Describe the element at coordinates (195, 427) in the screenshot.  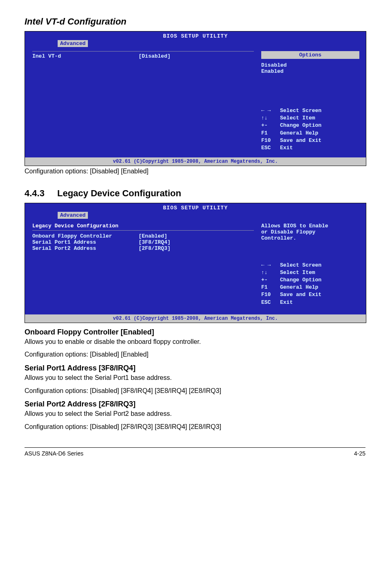
I see `serial-port2-opts: Configuration options: [Disabled] [2F8/I…` at that location.